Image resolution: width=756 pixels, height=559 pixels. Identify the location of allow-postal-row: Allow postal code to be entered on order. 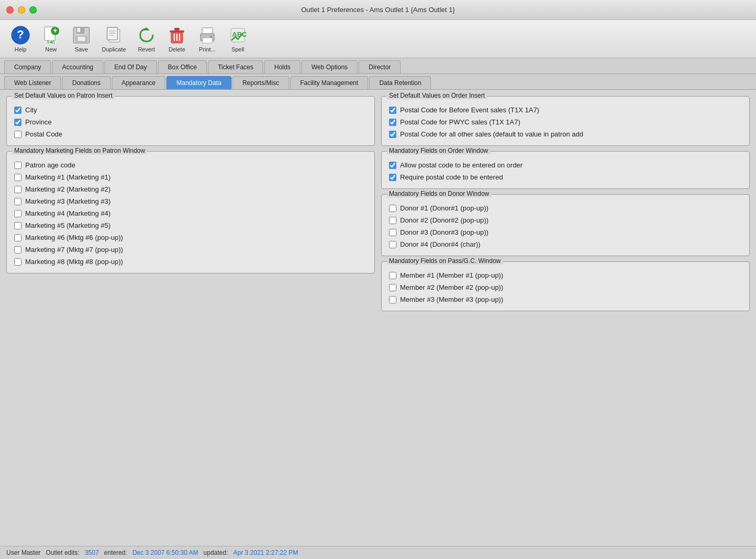
(565, 165).